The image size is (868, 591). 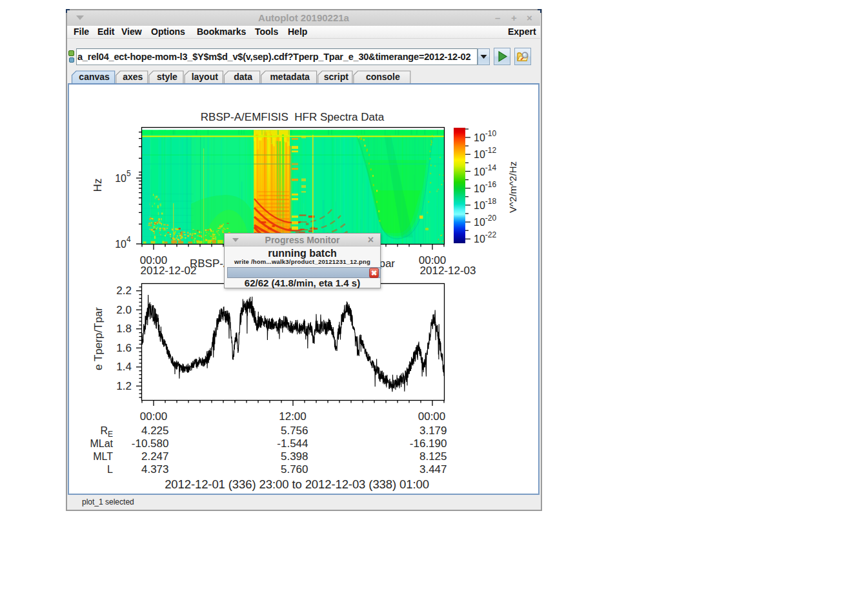 What do you see at coordinates (294, 470) in the screenshot?
I see `svg-text: 5.760` at bounding box center [294, 470].